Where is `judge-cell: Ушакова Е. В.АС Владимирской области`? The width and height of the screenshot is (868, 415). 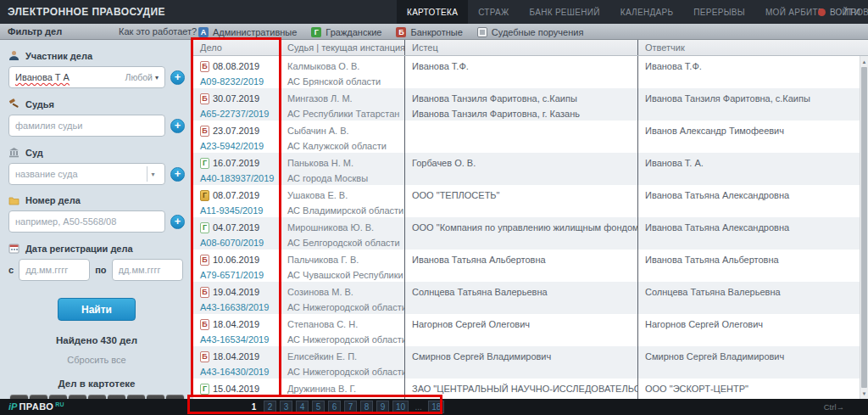
judge-cell: Ушакова Е. В.АС Владимирской области is located at coordinates (342, 201).